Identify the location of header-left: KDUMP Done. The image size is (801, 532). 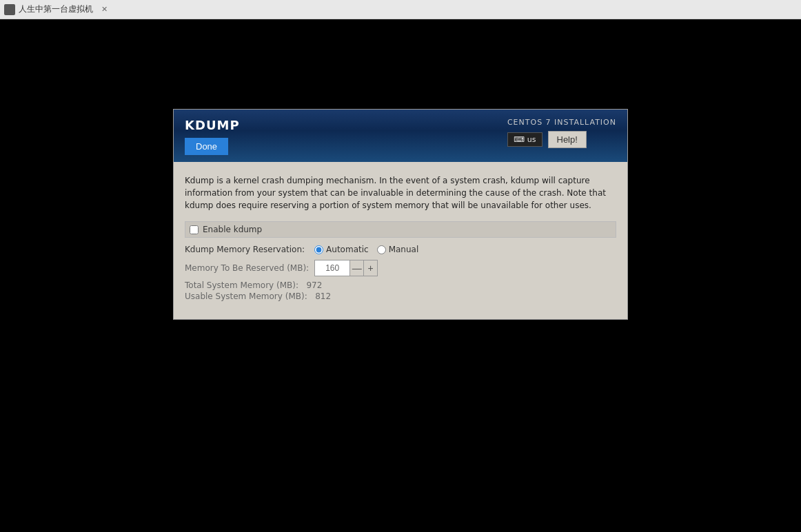
(212, 136).